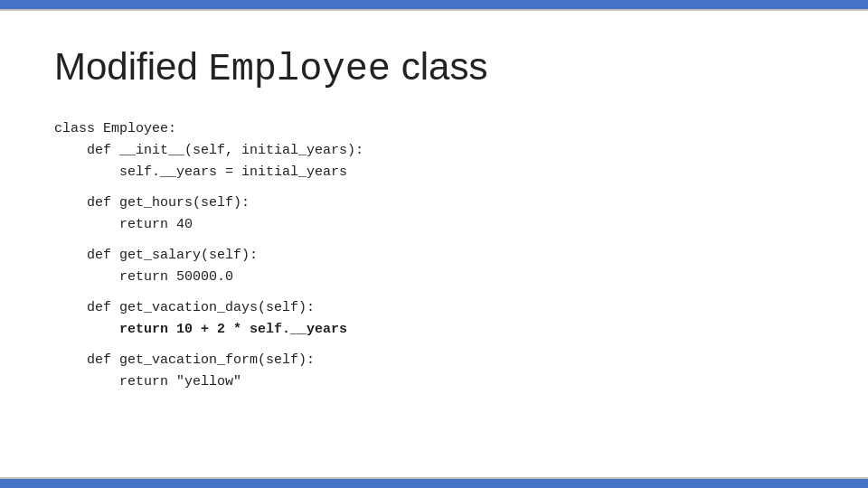  I want to click on bottom-bar, so click(434, 483).